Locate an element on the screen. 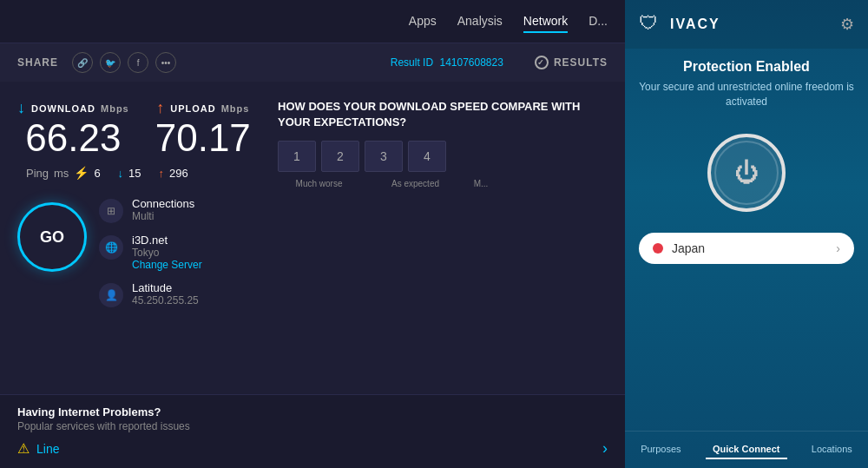 Image resolution: width=868 pixels, height=468 pixels. ivacy-header: 🛡 IVACY ⚙ is located at coordinates (746, 24).